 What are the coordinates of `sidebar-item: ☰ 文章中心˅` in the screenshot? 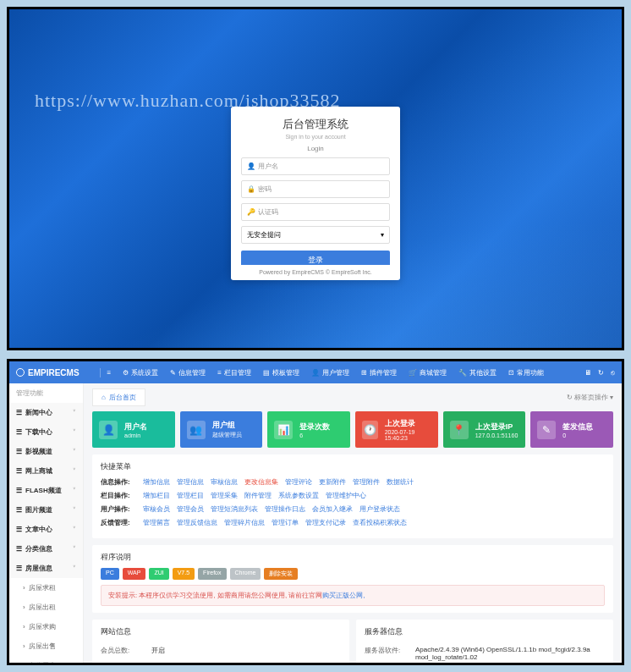 It's located at (46, 530).